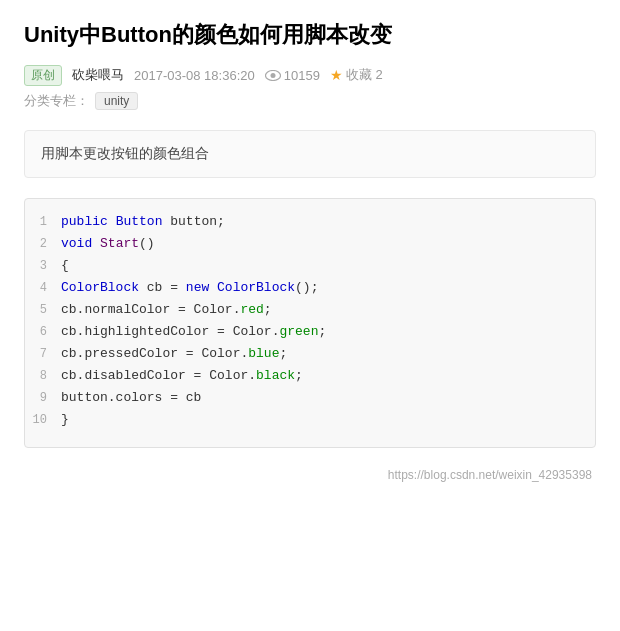 The width and height of the screenshot is (620, 631). What do you see at coordinates (328, 376) in the screenshot?
I see `code-content-8: cb.disabledColor = Color.black;` at bounding box center [328, 376].